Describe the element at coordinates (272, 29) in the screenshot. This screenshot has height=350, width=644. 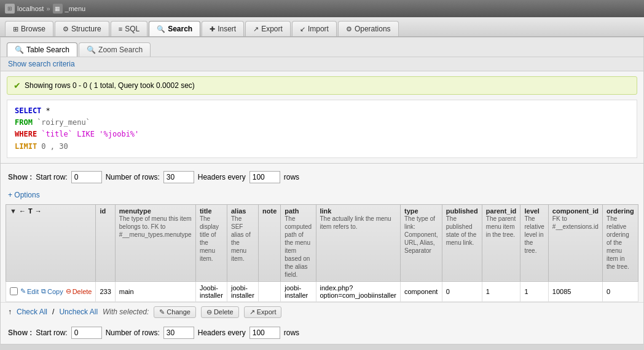
I see `tab-export-label: Export` at that location.